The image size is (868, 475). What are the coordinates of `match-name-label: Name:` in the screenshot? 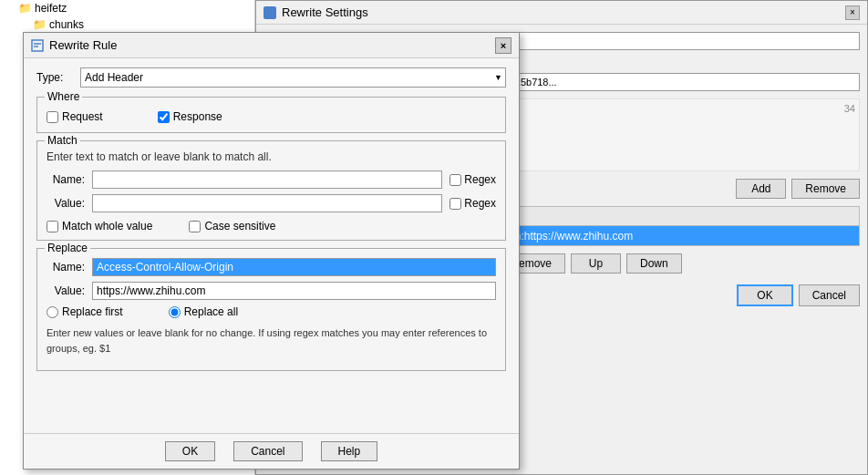 It's located at (66, 180).